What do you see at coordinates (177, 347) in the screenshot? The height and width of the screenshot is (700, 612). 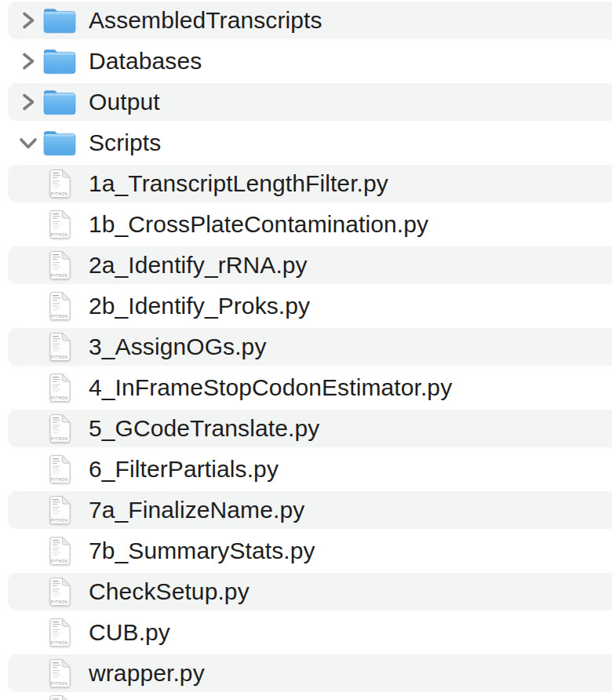 I see `row-label: 3_AssignOGs.py` at bounding box center [177, 347].